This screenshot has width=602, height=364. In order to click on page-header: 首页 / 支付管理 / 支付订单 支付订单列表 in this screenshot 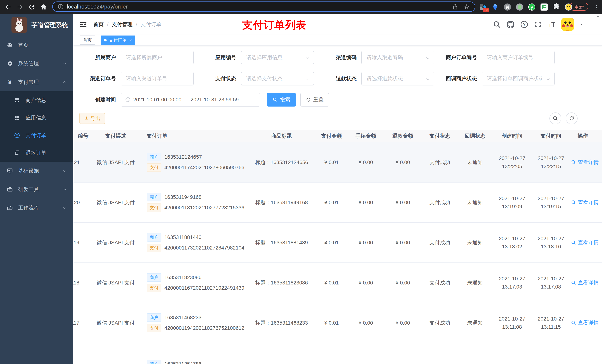, I will do `click(338, 24)`.